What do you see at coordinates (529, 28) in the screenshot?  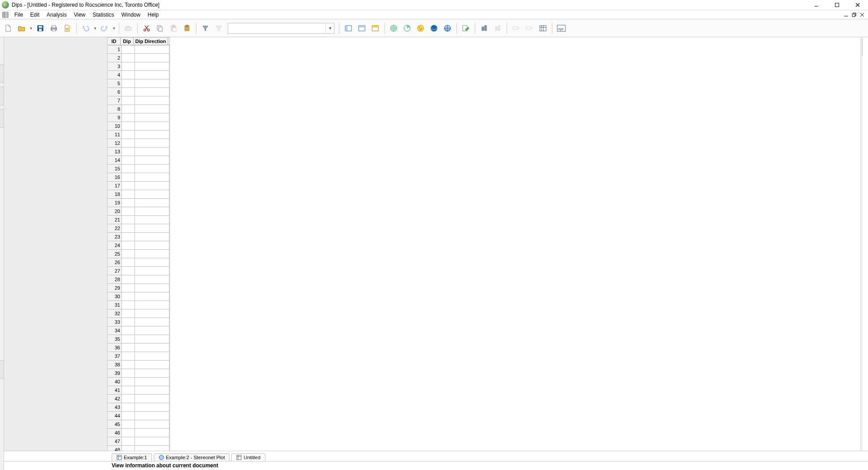 I see `delete-row-button` at bounding box center [529, 28].